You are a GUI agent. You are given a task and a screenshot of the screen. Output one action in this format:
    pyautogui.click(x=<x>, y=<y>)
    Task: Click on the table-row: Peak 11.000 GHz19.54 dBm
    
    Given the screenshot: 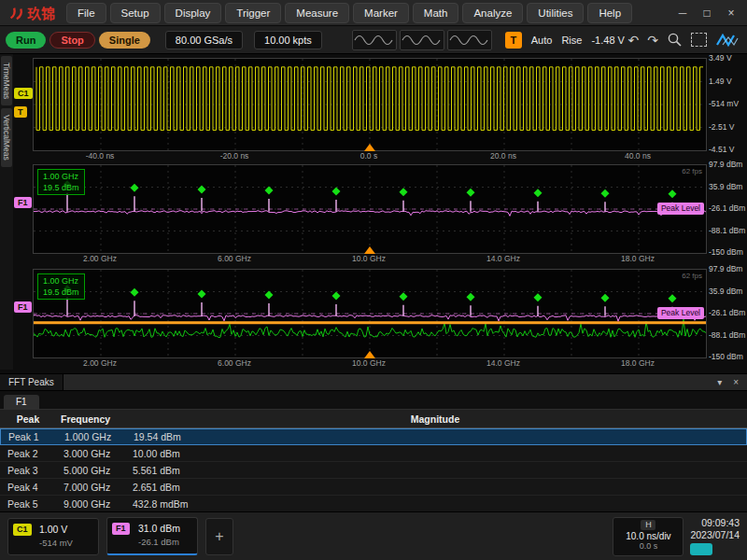 What is the action you would take?
    pyautogui.click(x=374, y=437)
    